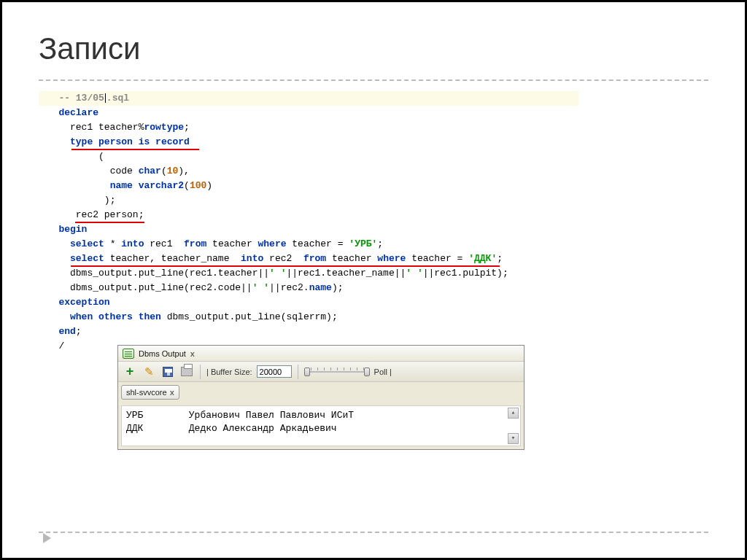 Image resolution: width=747 pixels, height=560 pixels. Describe the element at coordinates (374, 49) in the screenshot. I see `slide-title: Записи` at that location.